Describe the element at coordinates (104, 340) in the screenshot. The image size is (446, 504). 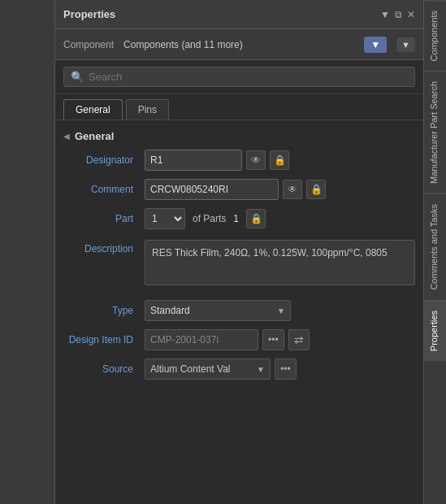
I see `design-item-id-label: Design Item ID` at that location.